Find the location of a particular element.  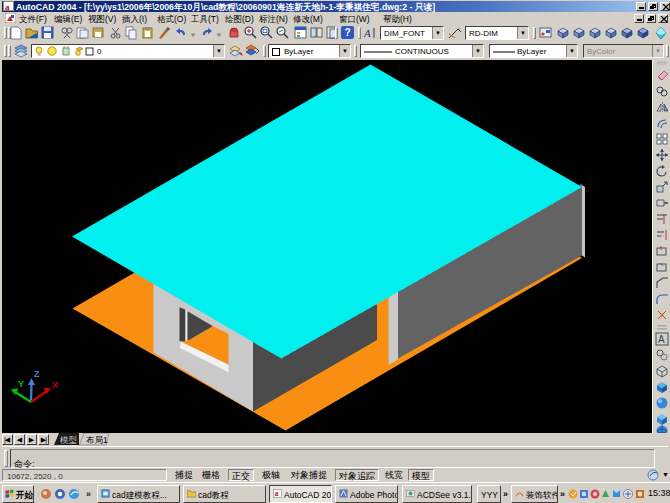

svg-text: 模型 is located at coordinates (68, 440).